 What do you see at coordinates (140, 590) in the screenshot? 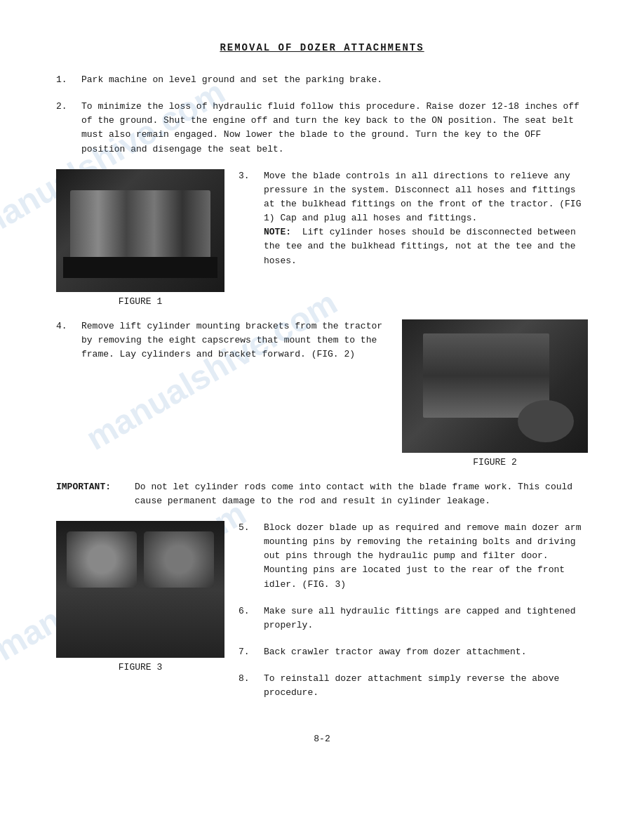
I see `figure3-image` at bounding box center [140, 590].